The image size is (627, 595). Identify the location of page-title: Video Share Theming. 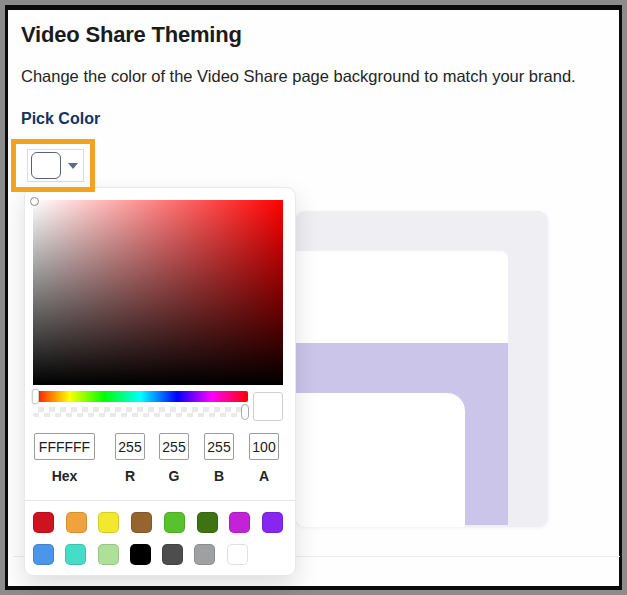
(132, 35).